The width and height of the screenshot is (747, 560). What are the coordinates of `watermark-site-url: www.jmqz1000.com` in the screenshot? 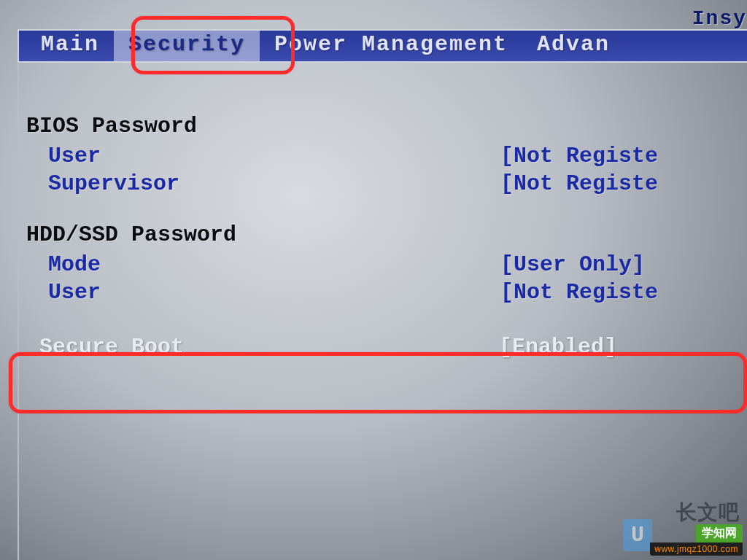 It's located at (696, 549).